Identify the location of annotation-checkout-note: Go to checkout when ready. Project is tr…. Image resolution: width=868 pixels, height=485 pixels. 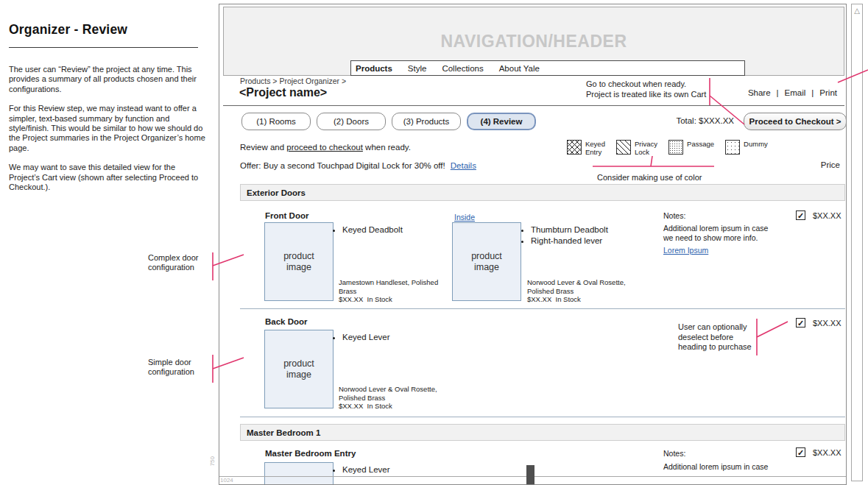
(646, 90).